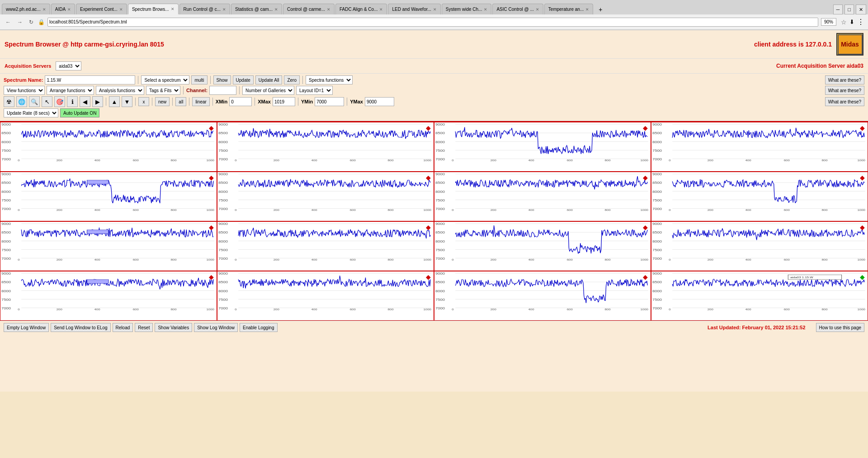  What do you see at coordinates (284, 102) in the screenshot?
I see `xmax-input` at bounding box center [284, 102].